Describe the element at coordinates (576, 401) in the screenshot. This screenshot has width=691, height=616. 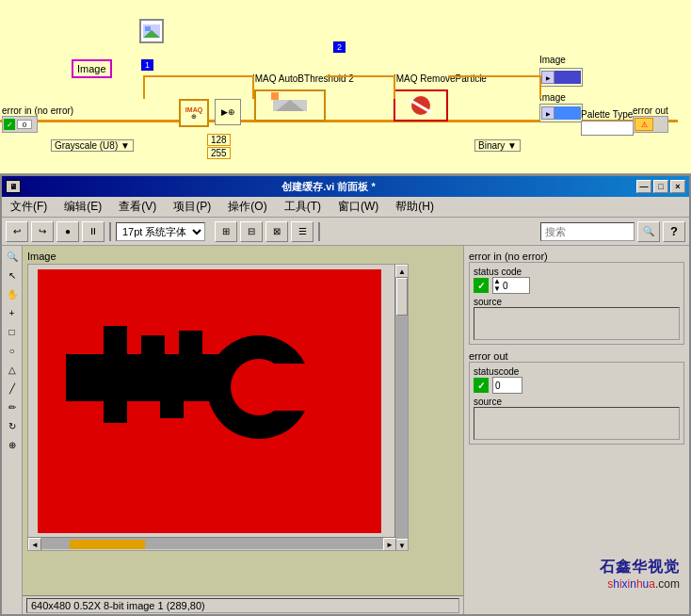
I see `error-out-source-label: source` at that location.